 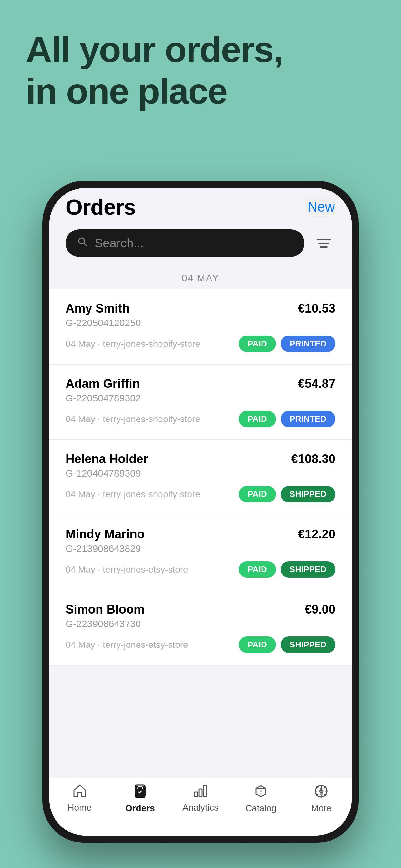 I want to click on nav-orders: Orders, so click(x=140, y=799).